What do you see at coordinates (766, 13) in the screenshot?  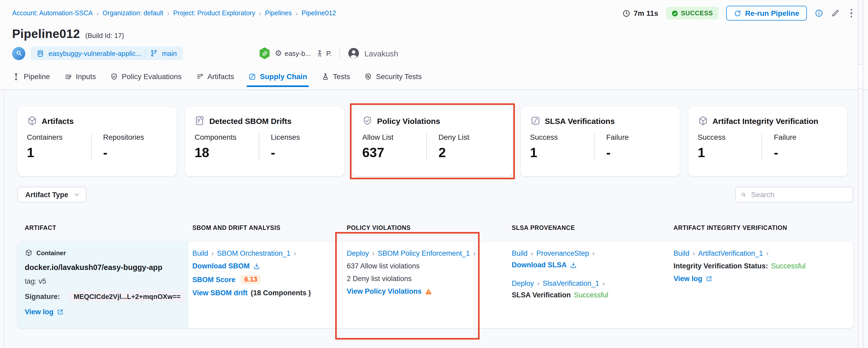 I see `rerun-pipeline-button: Re-run Pipeline` at bounding box center [766, 13].